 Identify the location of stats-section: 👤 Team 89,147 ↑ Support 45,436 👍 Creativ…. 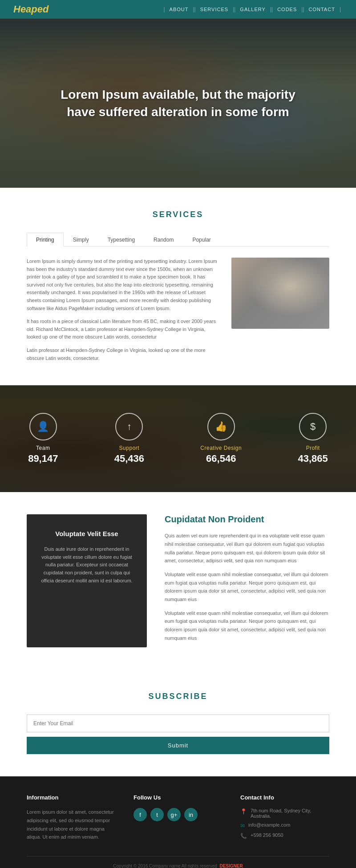
(178, 439).